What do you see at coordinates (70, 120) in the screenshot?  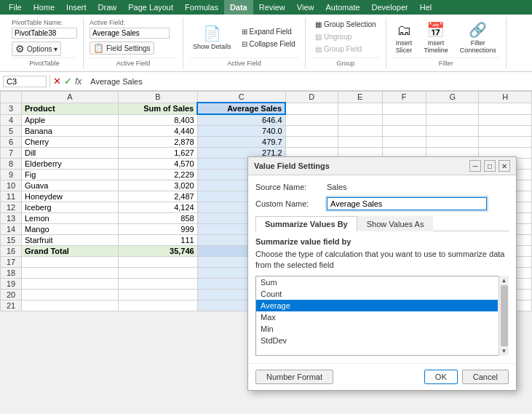 I see `cell-a: Apple` at bounding box center [70, 120].